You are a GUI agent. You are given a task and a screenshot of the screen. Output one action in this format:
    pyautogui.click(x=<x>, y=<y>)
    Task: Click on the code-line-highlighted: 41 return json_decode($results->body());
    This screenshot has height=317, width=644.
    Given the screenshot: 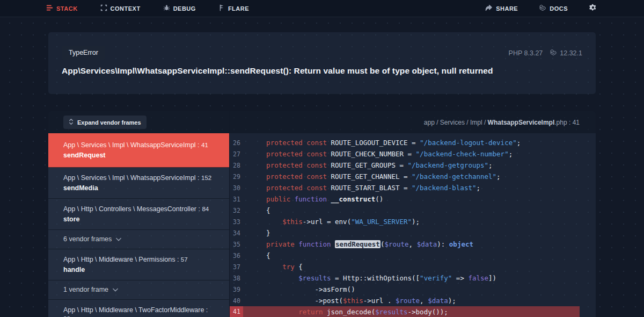 What is the action you would take?
    pyautogui.click(x=405, y=312)
    